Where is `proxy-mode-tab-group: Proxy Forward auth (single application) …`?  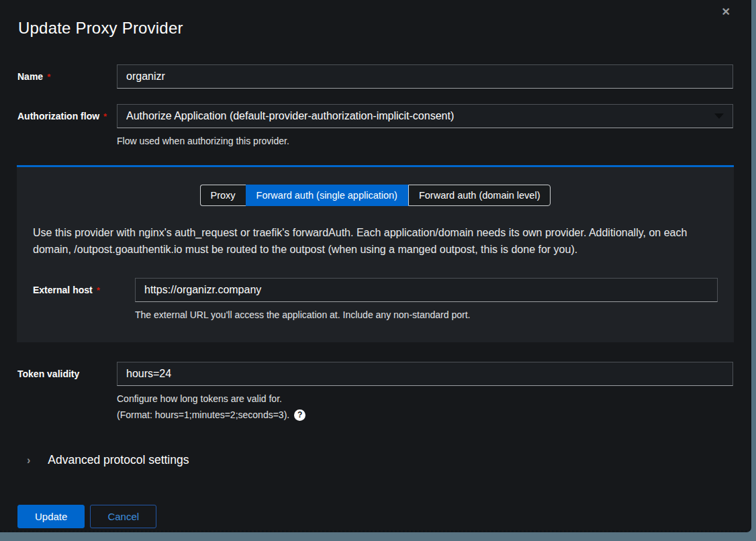
proxy-mode-tab-group: Proxy Forward auth (single application) … is located at coordinates (375, 195).